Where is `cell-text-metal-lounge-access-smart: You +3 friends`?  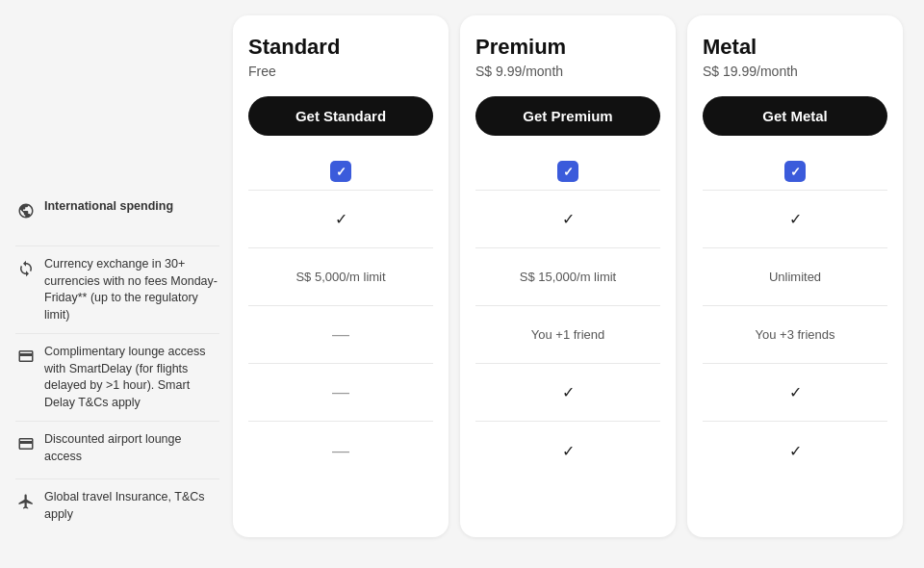
cell-text-metal-lounge-access-smart: You +3 friends is located at coordinates (795, 335).